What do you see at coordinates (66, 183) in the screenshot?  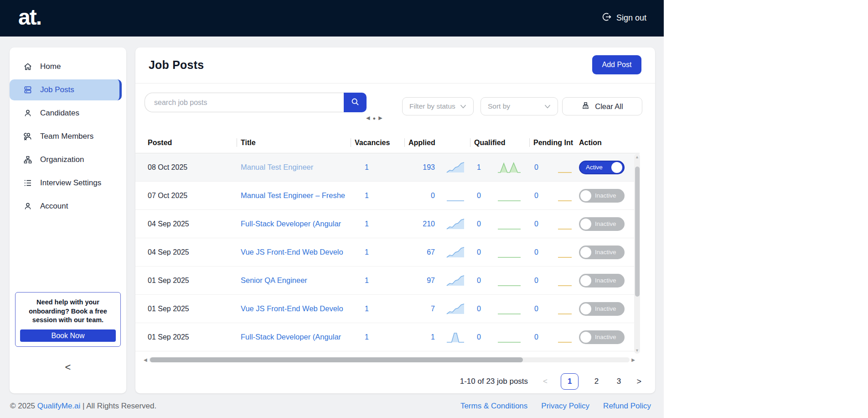 I see `sidebar-item-interview-settings: Interview Settings` at bounding box center [66, 183].